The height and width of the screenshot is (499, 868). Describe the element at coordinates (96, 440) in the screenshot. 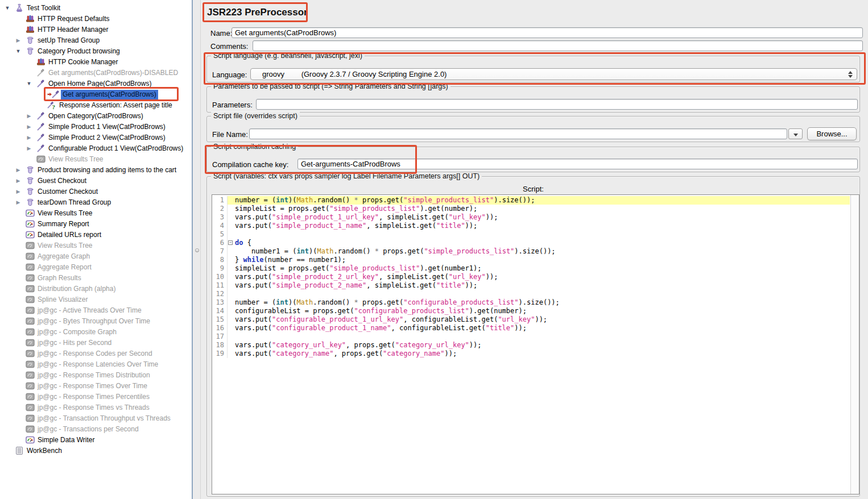

I see `tree-item: Simple Data Writer` at that location.